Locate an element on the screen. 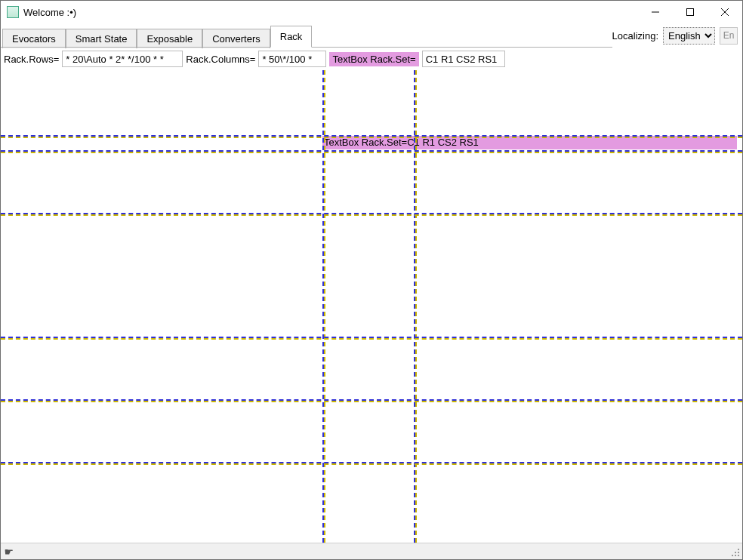 This screenshot has width=743, height=560. rack-columns-label: Rack.Columns= is located at coordinates (220, 59).